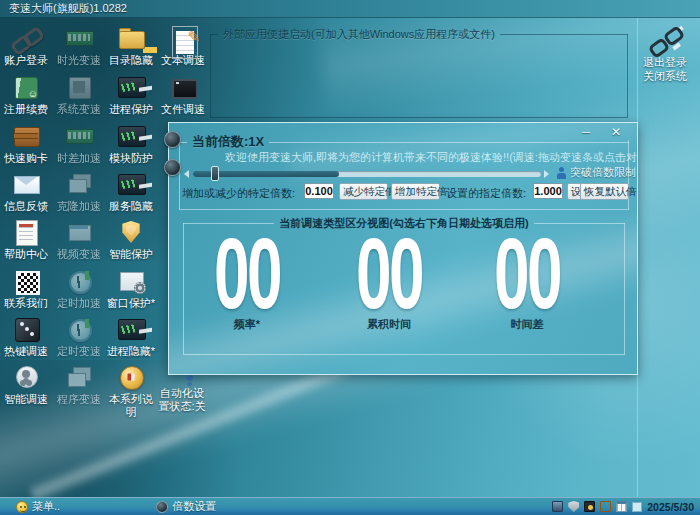 This screenshot has width=700, height=515. Describe the element at coordinates (26, 144) in the screenshot. I see `desktop-icon-buy-card: 快速购卡` at that location.